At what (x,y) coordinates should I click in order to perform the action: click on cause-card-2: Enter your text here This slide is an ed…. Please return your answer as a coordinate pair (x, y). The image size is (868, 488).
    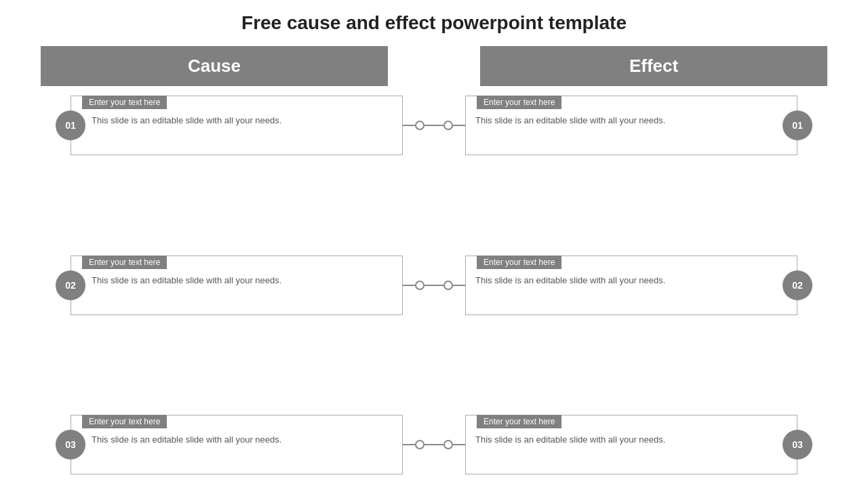
    Looking at the image, I should click on (237, 285).